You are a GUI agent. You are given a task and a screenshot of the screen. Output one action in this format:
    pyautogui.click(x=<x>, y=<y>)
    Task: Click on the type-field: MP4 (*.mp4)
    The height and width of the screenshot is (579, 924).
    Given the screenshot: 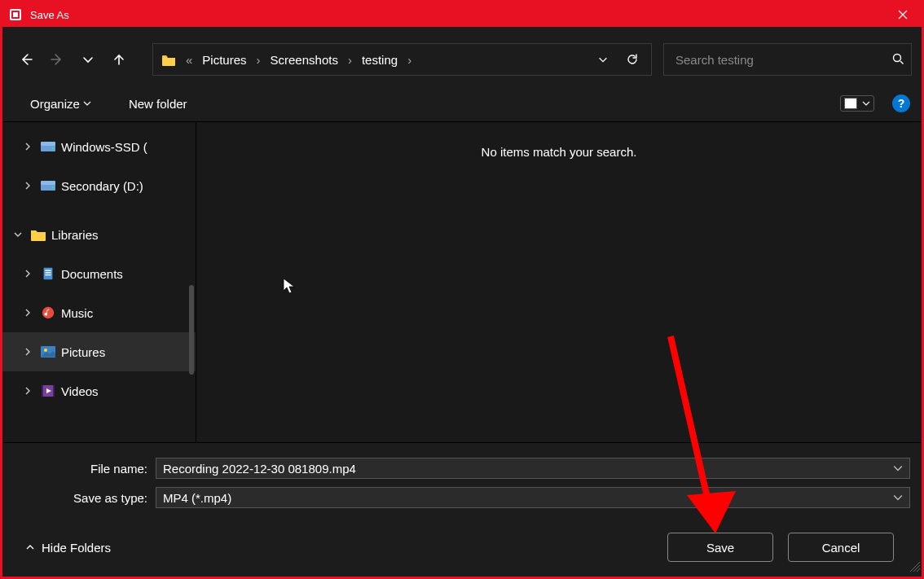 What is the action you would take?
    pyautogui.click(x=533, y=498)
    